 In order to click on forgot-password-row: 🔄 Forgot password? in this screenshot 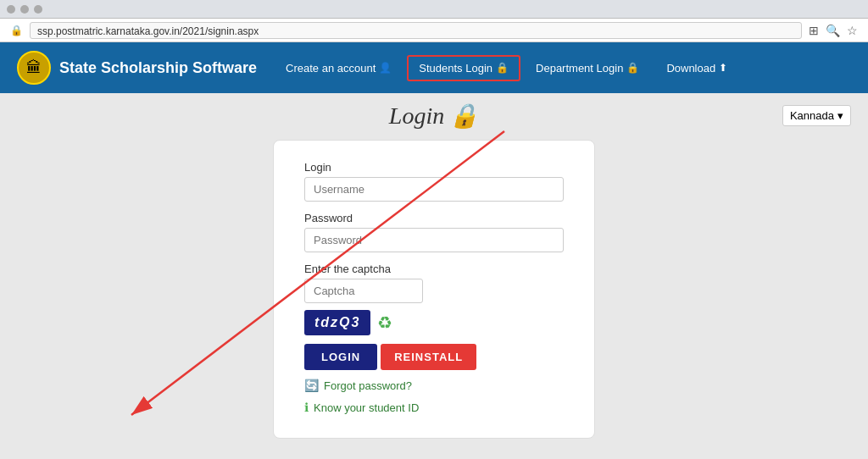, I will do `click(434, 385)`.